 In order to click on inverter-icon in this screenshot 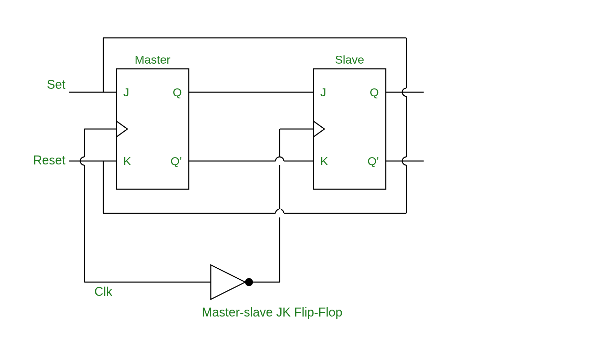, I will do `click(228, 282)`.